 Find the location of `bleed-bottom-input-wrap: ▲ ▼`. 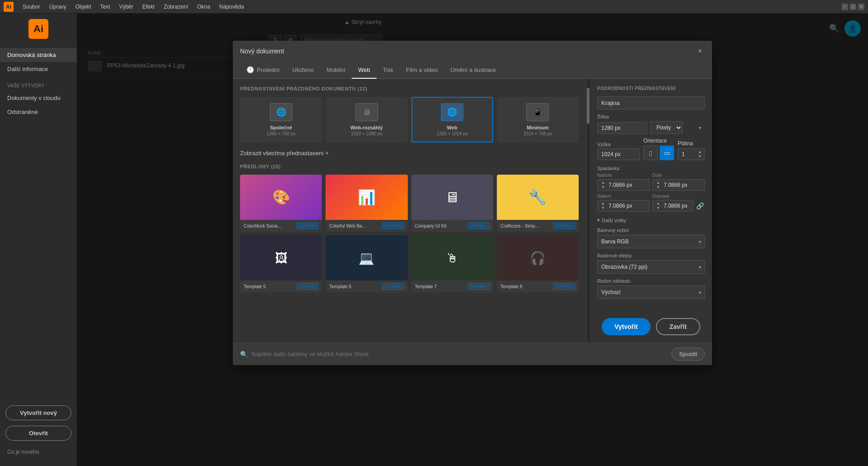

bleed-bottom-input-wrap: ▲ ▼ is located at coordinates (679, 185).